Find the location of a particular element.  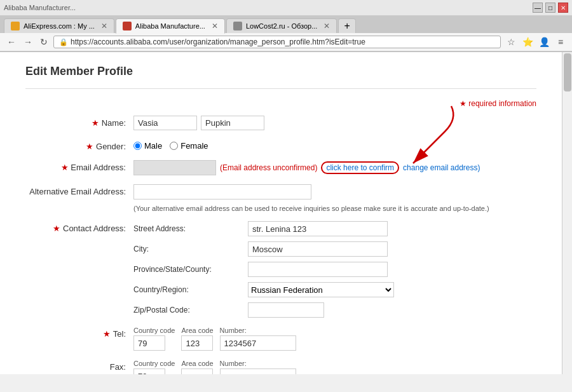

tel-country-input is located at coordinates (149, 343).